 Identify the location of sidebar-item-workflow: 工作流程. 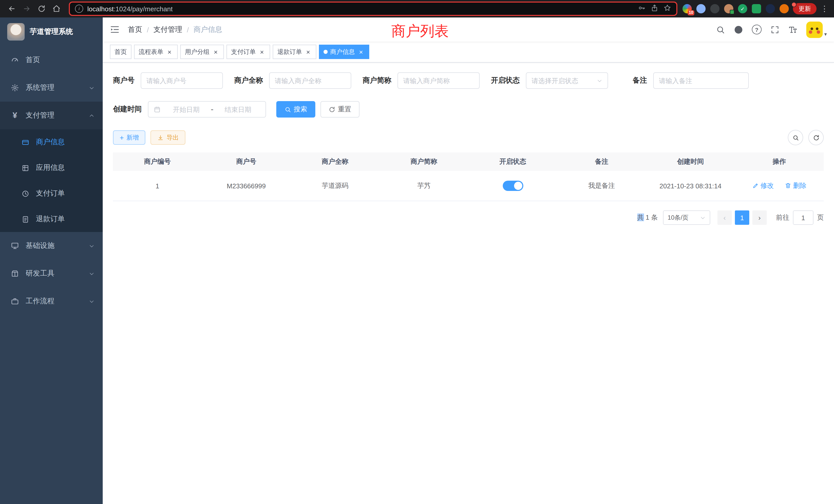
(51, 301).